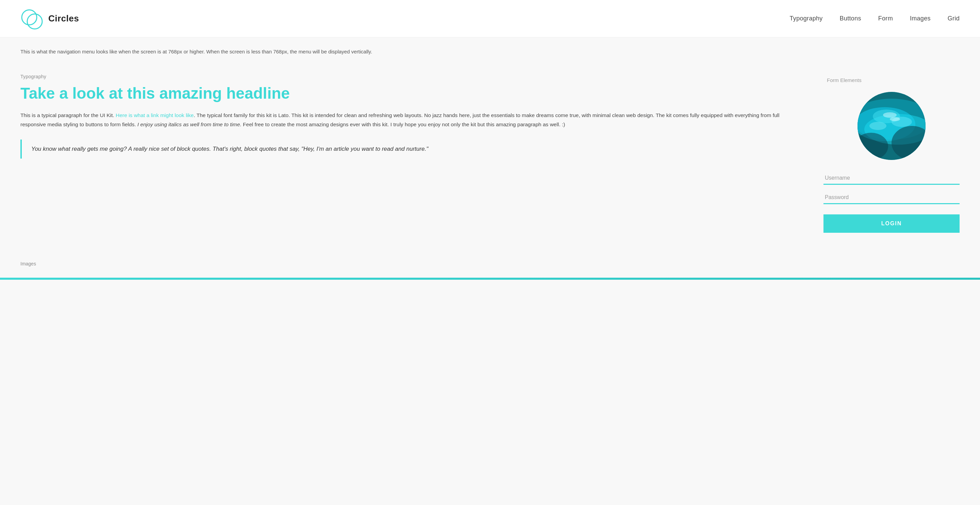 Image resolution: width=980 pixels, height=505 pixels. I want to click on form-section: Form Elements, so click(892, 153).